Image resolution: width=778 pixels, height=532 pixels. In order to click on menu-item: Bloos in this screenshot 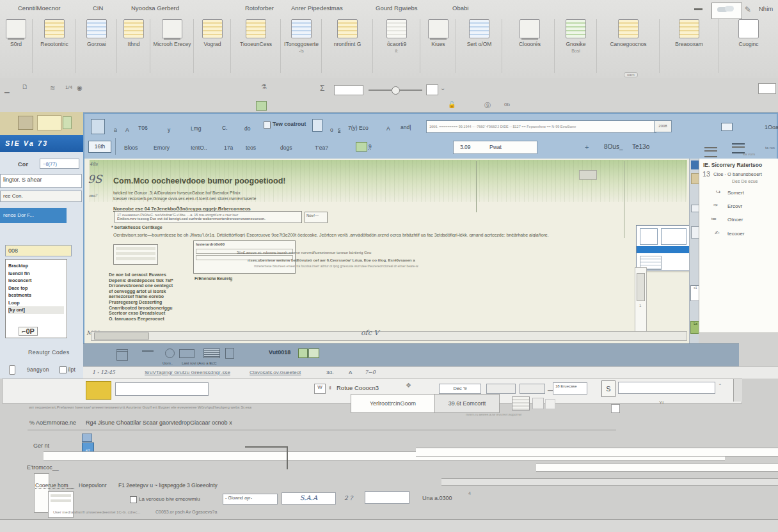, I will do `click(131, 148)`.